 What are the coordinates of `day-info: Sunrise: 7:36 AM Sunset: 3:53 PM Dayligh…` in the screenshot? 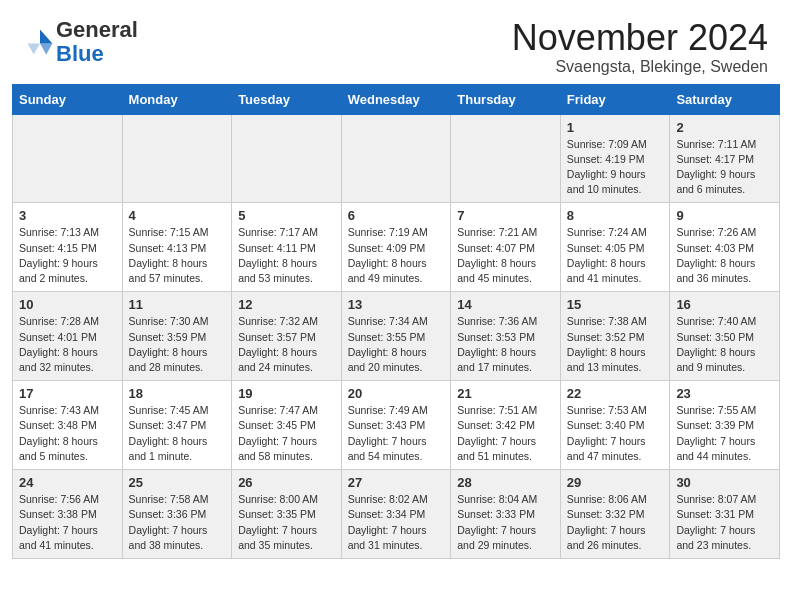 It's located at (506, 344).